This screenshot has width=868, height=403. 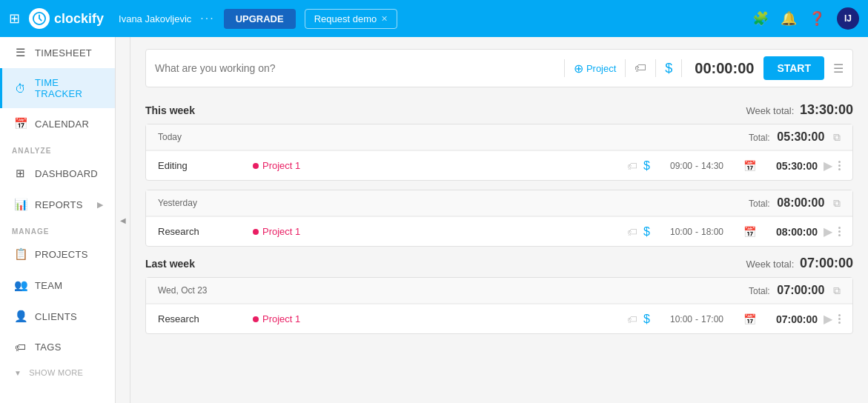 What do you see at coordinates (58, 148) in the screenshot?
I see `analyze-section: ANALYZE` at bounding box center [58, 148].